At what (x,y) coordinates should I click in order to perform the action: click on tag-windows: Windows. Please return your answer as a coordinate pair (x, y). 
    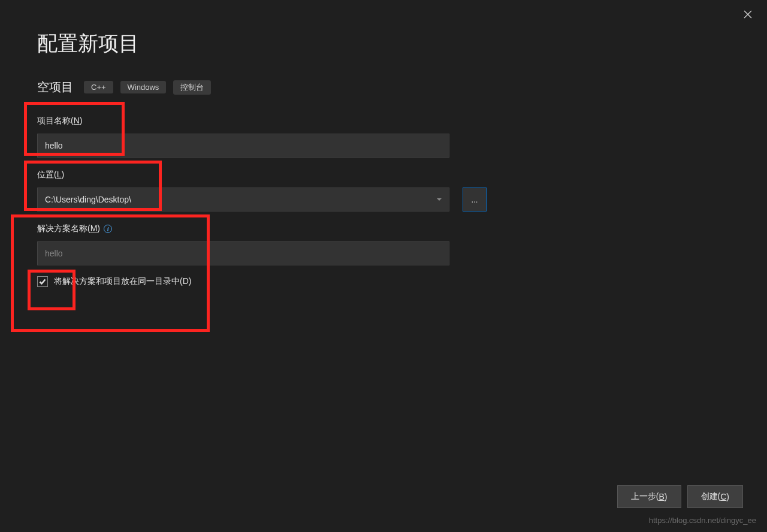
    Looking at the image, I should click on (144, 87).